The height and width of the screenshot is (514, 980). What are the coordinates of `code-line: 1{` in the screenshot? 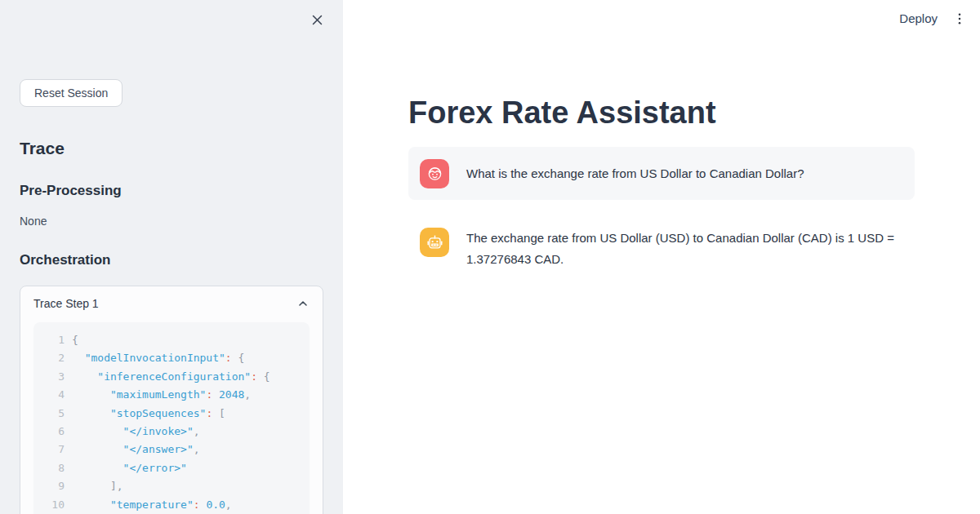 It's located at (176, 340).